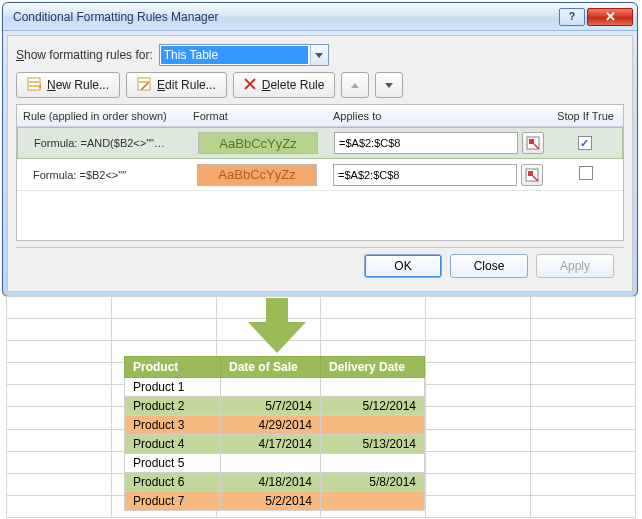 The height and width of the screenshot is (519, 642). Describe the element at coordinates (275, 502) in the screenshot. I see `table-row: Product 75/2/2014` at that location.